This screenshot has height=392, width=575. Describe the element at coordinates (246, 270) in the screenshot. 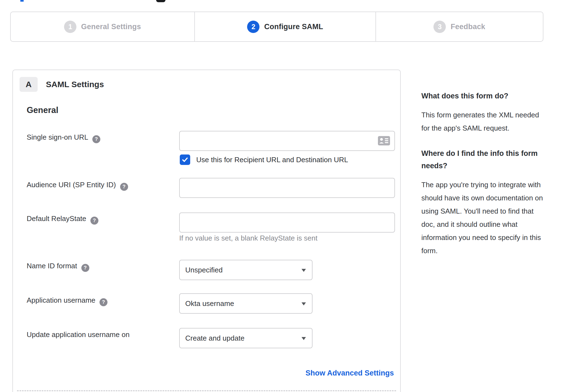

I see `name-id-format-select: Unspecified` at that location.